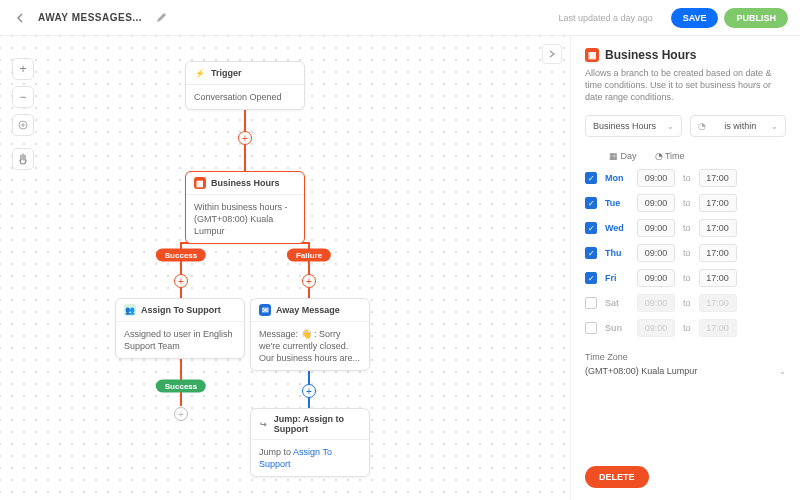  I want to click on delete-button: DELETE, so click(617, 477).